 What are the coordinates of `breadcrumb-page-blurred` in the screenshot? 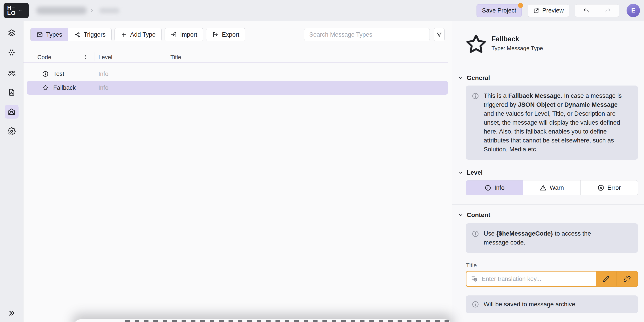 It's located at (110, 10).